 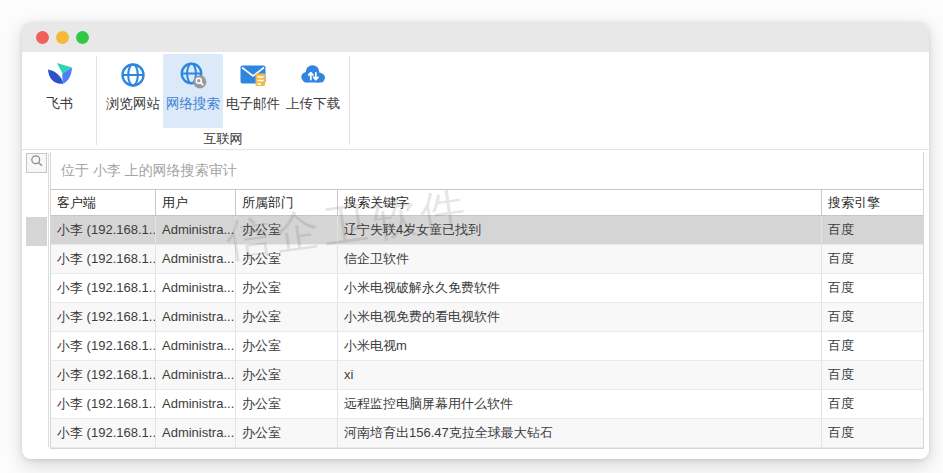 I want to click on cell-keyword: 信企卫软件, so click(x=580, y=259).